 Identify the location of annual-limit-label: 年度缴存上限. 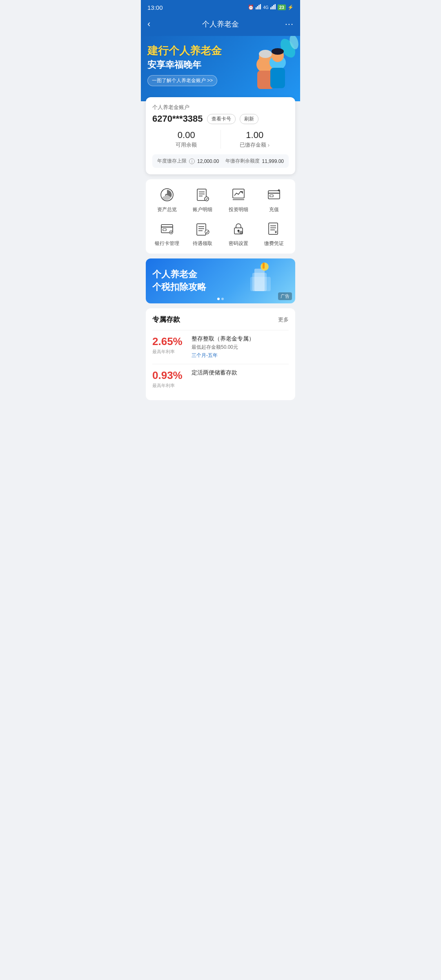
(172, 161).